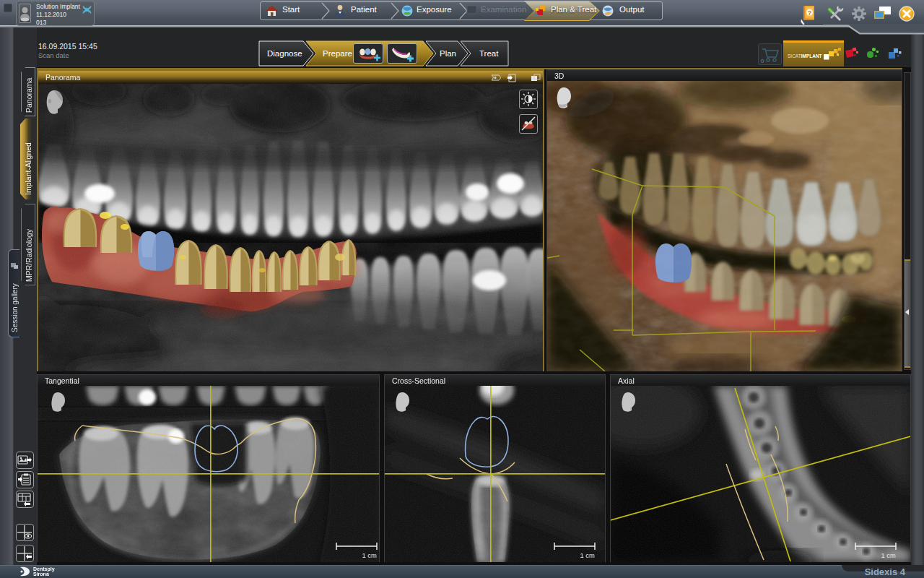 The image size is (924, 578). I want to click on svg-text: Prepare, so click(338, 53).